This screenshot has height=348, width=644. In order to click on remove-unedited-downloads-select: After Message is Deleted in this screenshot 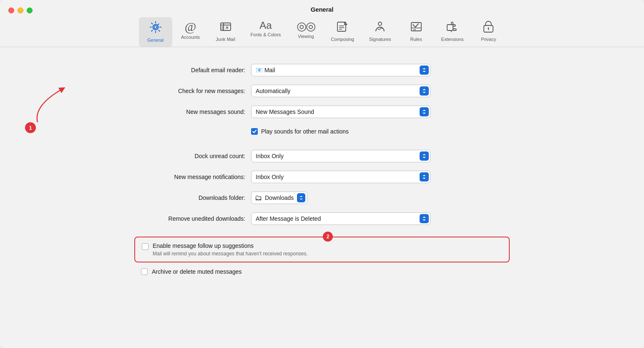, I will do `click(341, 219)`.